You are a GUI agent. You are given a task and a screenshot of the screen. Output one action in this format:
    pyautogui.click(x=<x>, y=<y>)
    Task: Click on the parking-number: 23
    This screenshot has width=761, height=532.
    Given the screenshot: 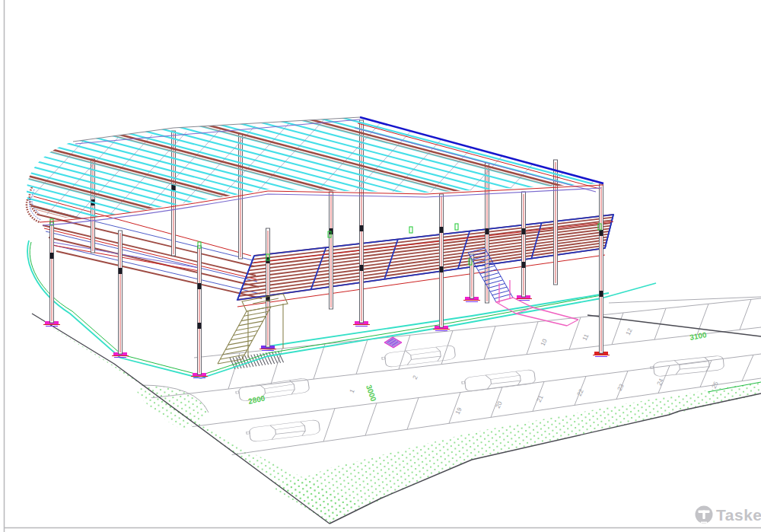 What is the action you would take?
    pyautogui.click(x=621, y=387)
    